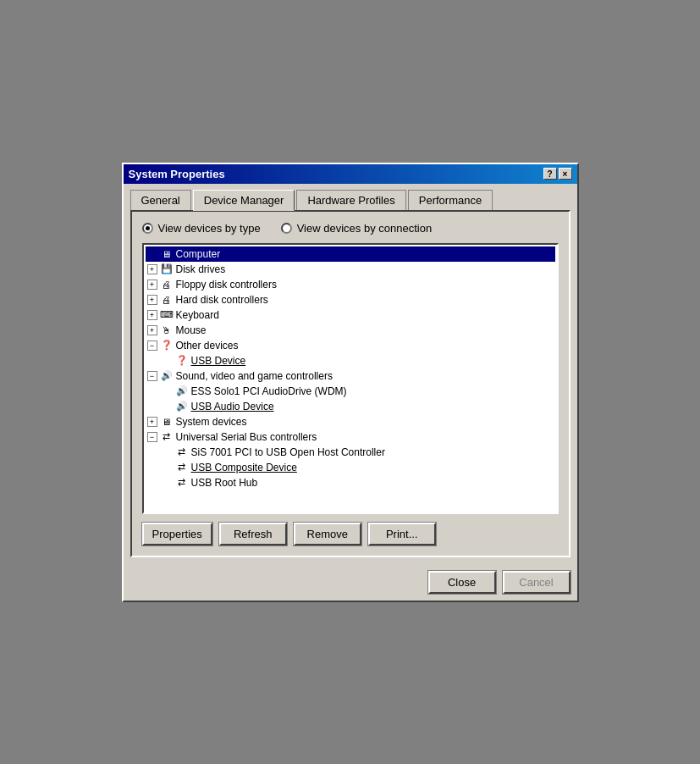  I want to click on usb-composite-label: USB Composite Device, so click(244, 468).